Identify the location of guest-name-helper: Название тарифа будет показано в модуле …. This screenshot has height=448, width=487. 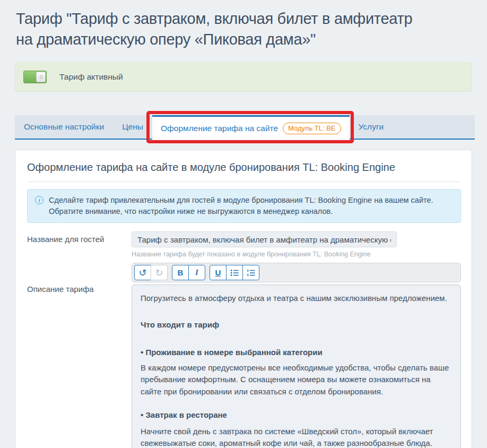
(296, 254).